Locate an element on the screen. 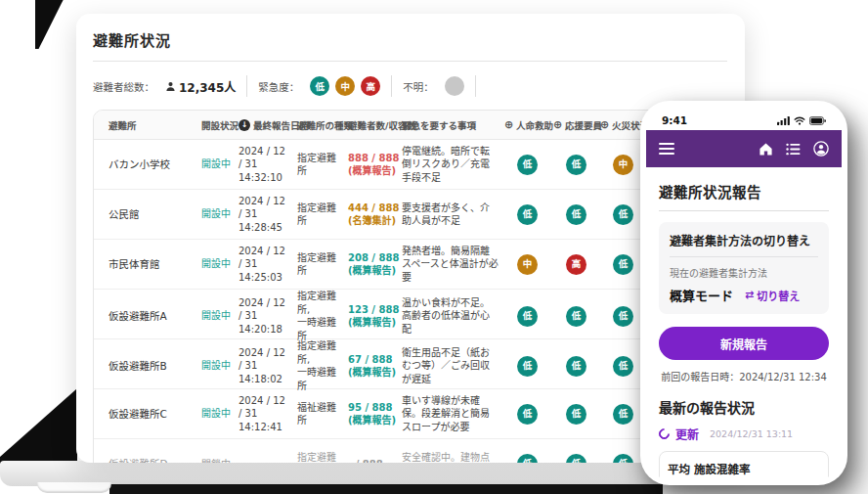 The image size is (868, 494). account-icon is located at coordinates (821, 149).